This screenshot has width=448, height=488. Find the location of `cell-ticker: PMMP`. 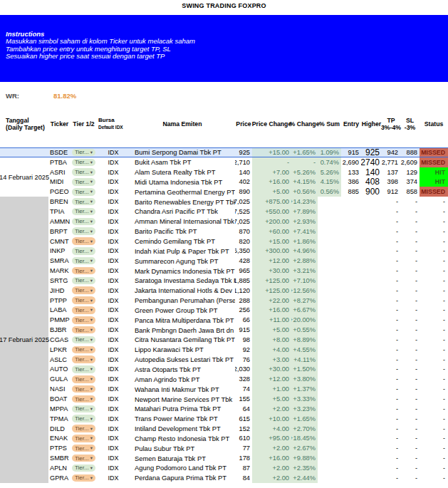

cell-ticker: PMMP is located at coordinates (60, 320).